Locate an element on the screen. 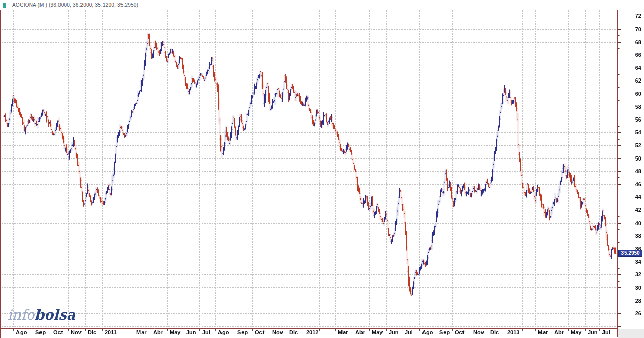  y-axis-tick-label: 32 is located at coordinates (630, 274).